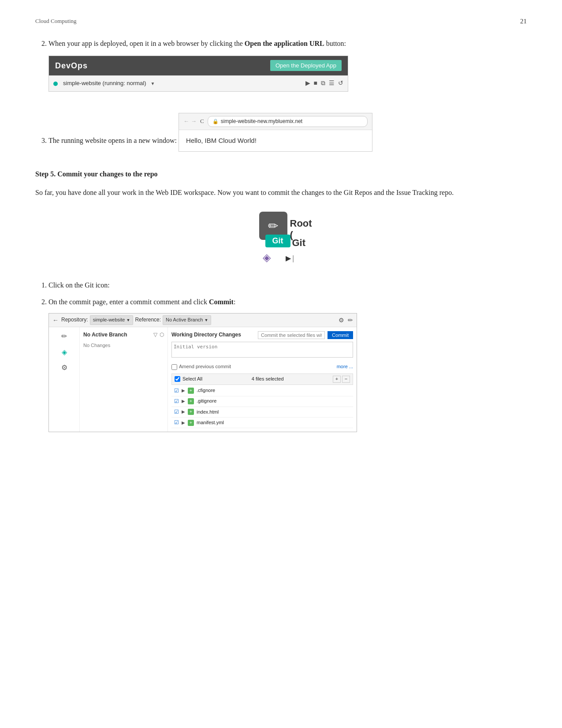 The height and width of the screenshot is (728, 562). What do you see at coordinates (203, 379) in the screenshot?
I see `commit-body: ✏ ◈ ⚙ No Active Branch ▽ ⬡ N` at bounding box center [203, 379].